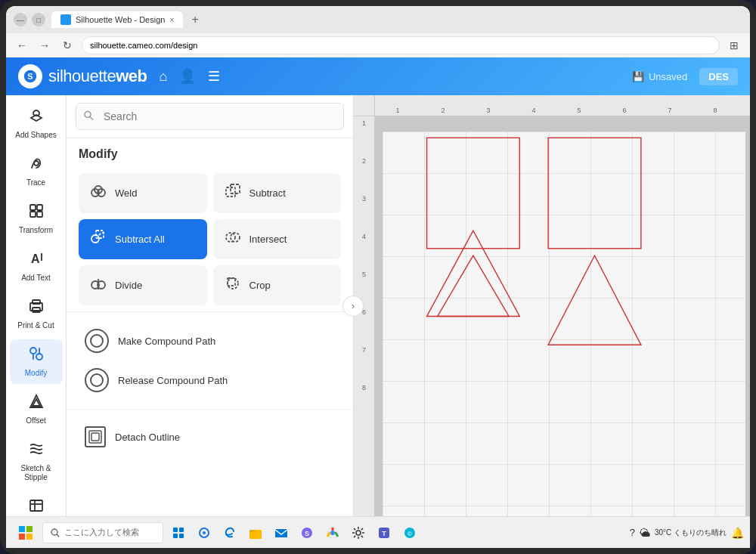 This screenshot has width=756, height=554. Describe the element at coordinates (233, 239) in the screenshot. I see `intersect-icon` at that location.